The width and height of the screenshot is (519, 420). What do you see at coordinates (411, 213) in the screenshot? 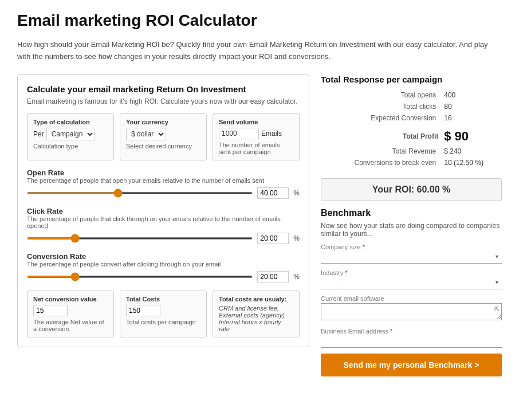
I see `benchmark-heading: Benchmark` at bounding box center [411, 213].